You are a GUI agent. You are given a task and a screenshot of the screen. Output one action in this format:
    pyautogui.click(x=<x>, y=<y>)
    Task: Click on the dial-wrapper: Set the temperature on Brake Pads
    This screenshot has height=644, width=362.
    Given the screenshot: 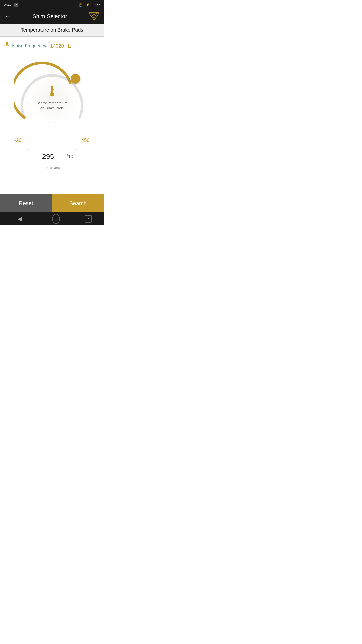 What is the action you would take?
    pyautogui.click(x=52, y=98)
    